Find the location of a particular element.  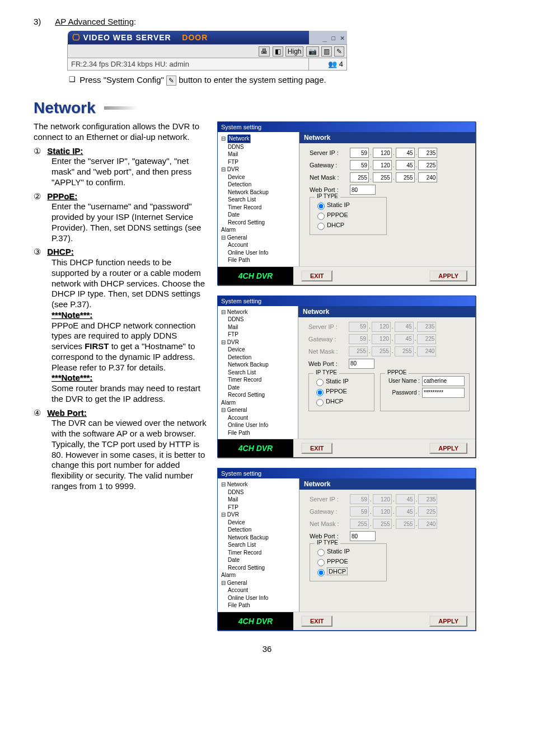

system-setting-window-dhcp: System setting ⊟ Network DDNS Mail FTP ⊟… is located at coordinates (346, 550).